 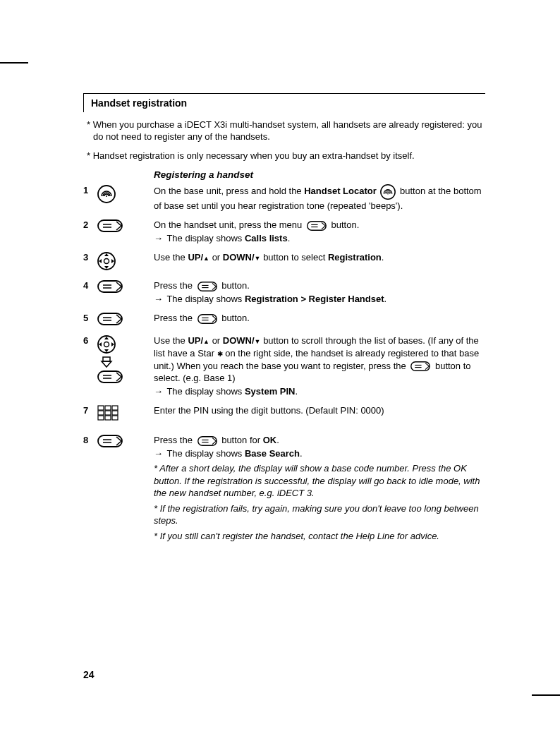 I want to click on intro-note: * When you purchase a iDECT X3i multi-ha…, so click(x=289, y=131).